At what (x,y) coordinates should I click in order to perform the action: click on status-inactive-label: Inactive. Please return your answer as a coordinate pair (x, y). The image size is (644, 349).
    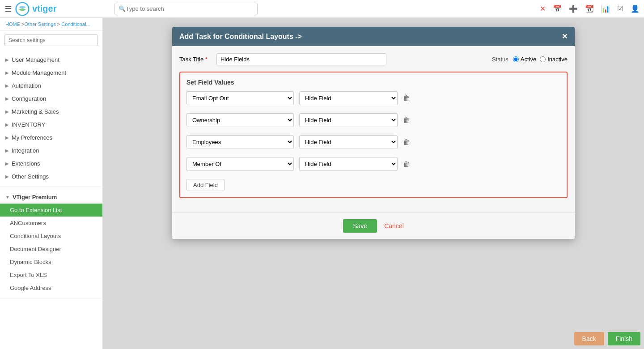
    Looking at the image, I should click on (557, 59).